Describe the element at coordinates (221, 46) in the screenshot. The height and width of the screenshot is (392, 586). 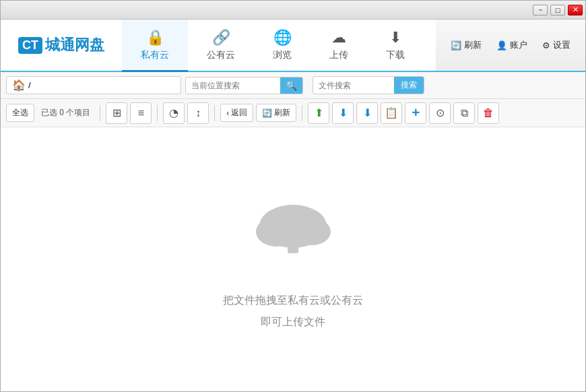
I see `tab-public-cloud: 🔗 公有云` at that location.